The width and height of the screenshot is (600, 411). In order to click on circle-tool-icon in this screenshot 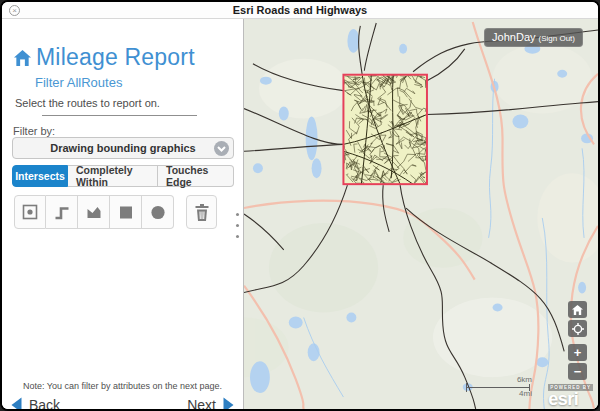, I will do `click(158, 212)`.